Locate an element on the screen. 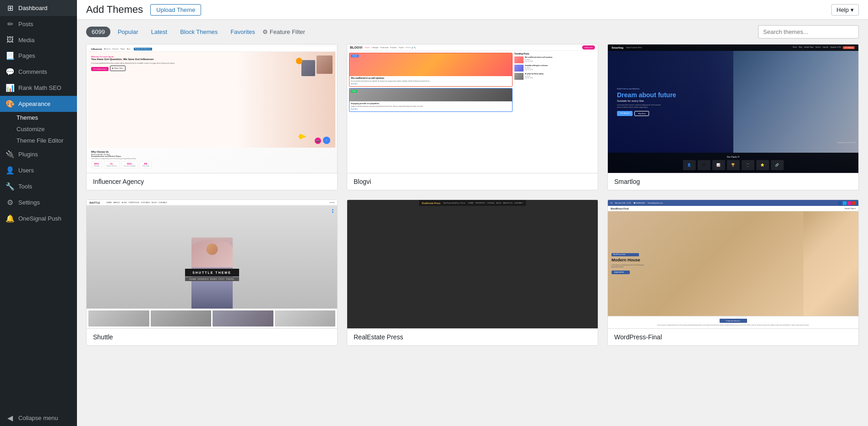 The image size is (868, 426). sidebar-item-settings: ⚙ Settings is located at coordinates (38, 203).